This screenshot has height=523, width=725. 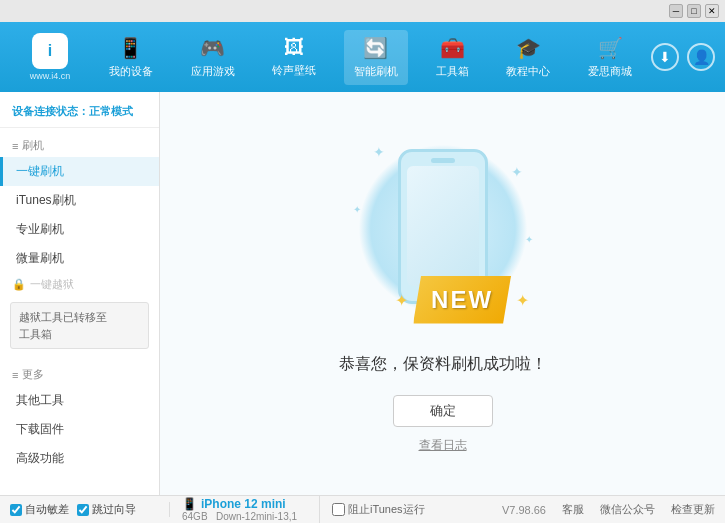 I want to click on skip-wizard-label: 跳过向导, so click(x=114, y=510).